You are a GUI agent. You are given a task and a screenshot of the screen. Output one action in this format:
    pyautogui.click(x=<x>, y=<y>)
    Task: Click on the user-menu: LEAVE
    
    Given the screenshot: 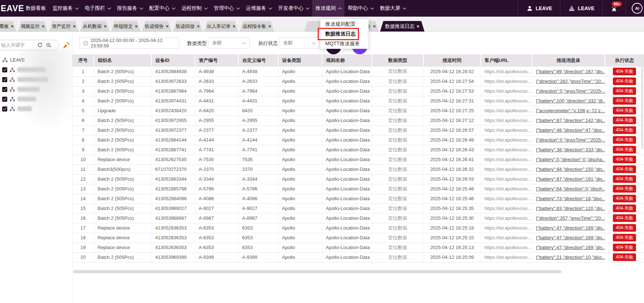 What is the action you would take?
    pyautogui.click(x=539, y=8)
    